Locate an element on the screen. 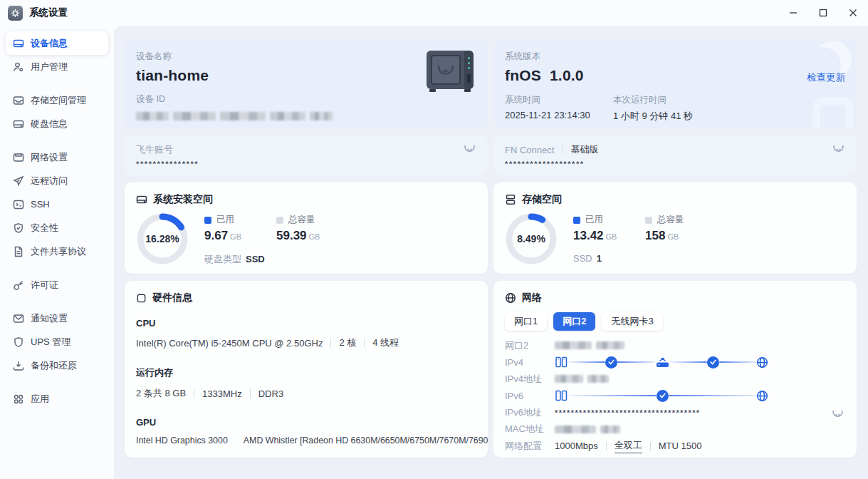 The width and height of the screenshot is (868, 479). total-unit: GB is located at coordinates (315, 237).